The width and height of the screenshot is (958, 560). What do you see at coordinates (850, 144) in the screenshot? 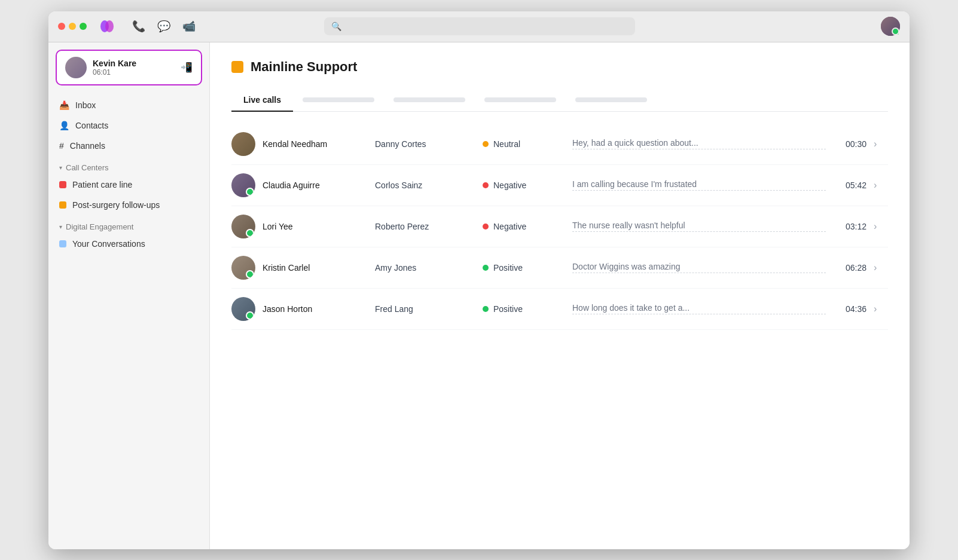
I see `time-col: 00:30` at bounding box center [850, 144].